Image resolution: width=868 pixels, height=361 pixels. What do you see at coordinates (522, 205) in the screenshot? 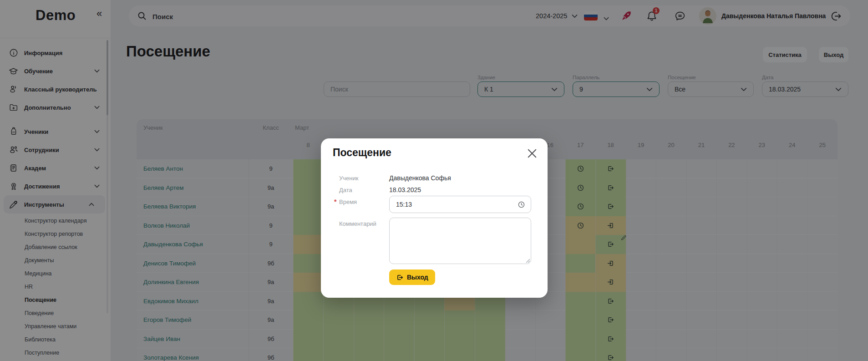
I see `clock-icon` at bounding box center [522, 205].